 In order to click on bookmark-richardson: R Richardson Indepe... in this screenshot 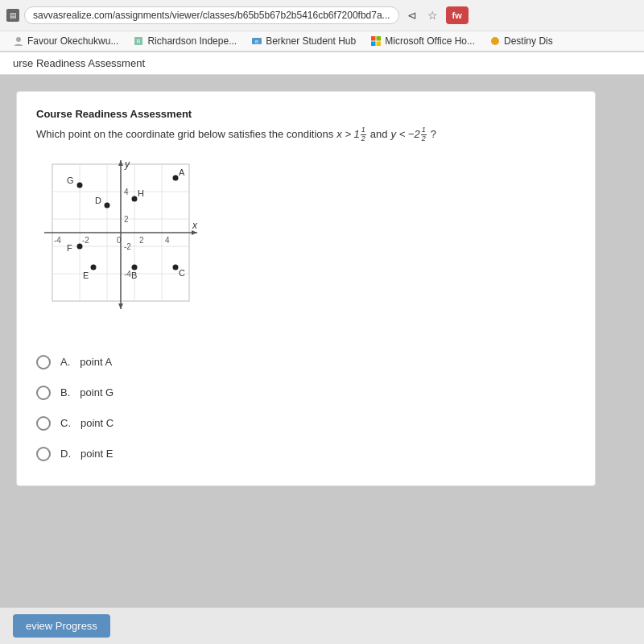, I will do `click(185, 41)`.